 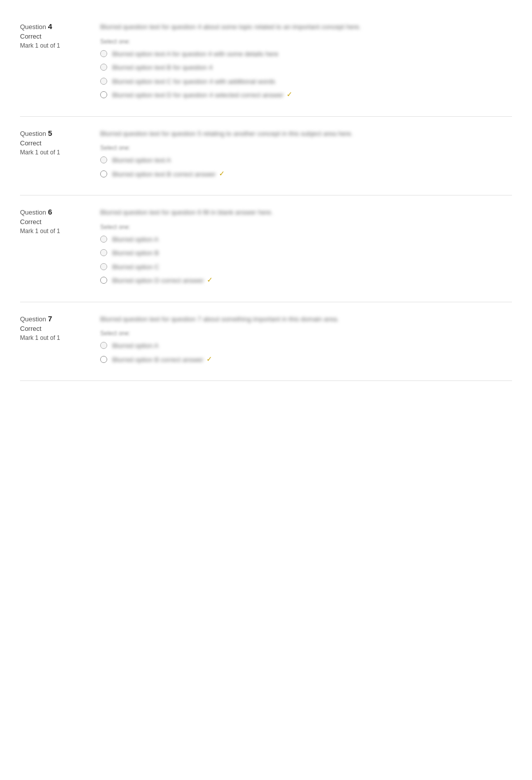 I want to click on option-text-q5-1: Blurred option text B correct answer, so click(x=164, y=174).